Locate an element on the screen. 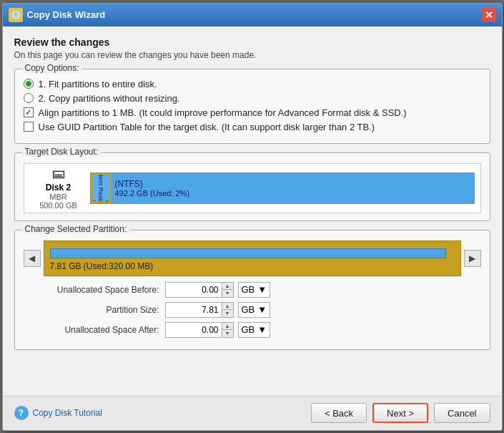  partition-size-input is located at coordinates (194, 310).